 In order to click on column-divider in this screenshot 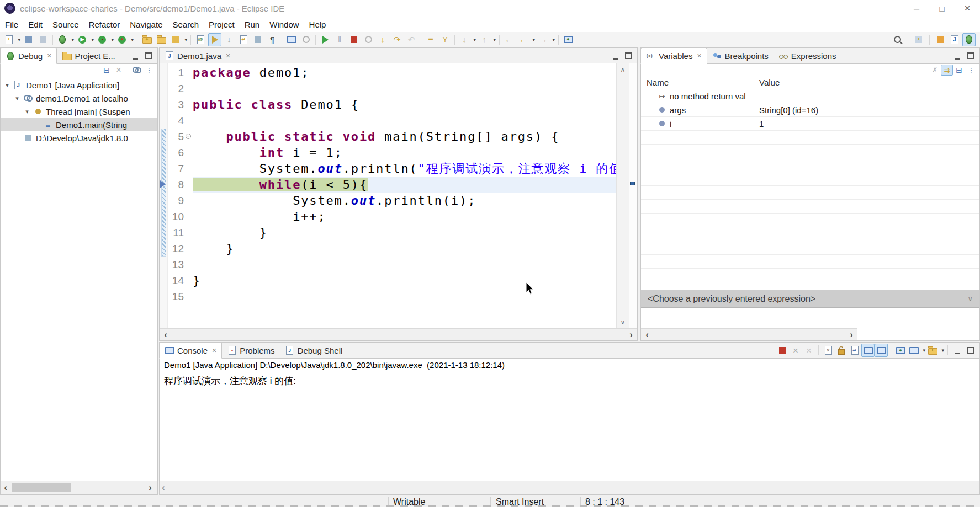, I will do `click(755, 212)`.